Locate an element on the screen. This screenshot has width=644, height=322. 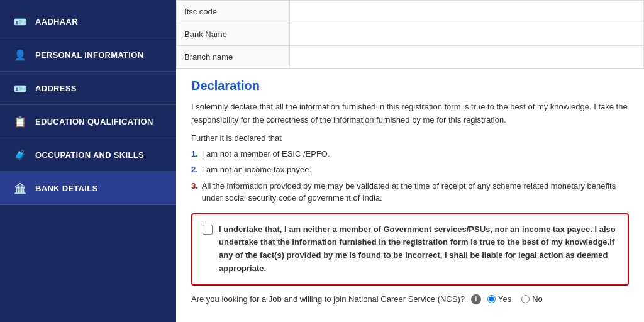
sidebar-item-occupation-label: OCCUPATION AND SKILLS is located at coordinates (89, 155).